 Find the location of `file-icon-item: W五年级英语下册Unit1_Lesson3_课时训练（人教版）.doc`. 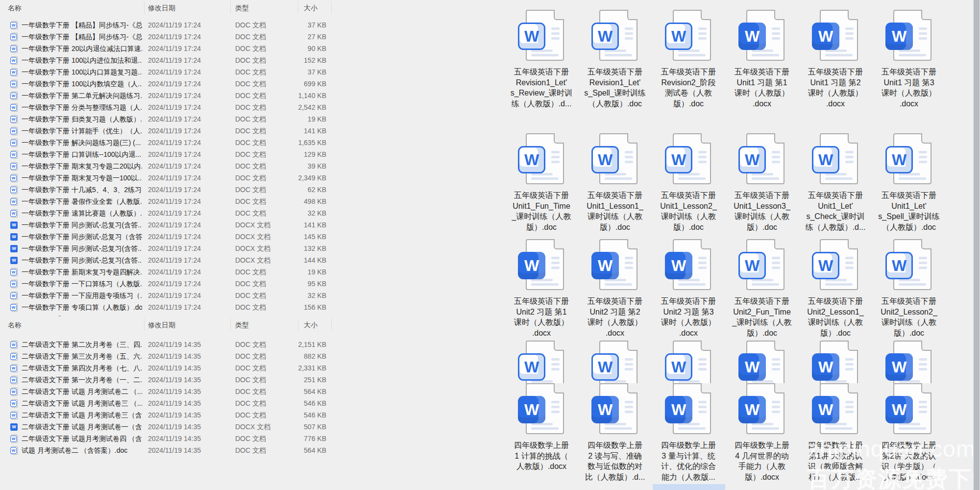

file-icon-item: W五年级英语下册Unit1_Lesson3_课时训练（人教版）.doc is located at coordinates (762, 183).